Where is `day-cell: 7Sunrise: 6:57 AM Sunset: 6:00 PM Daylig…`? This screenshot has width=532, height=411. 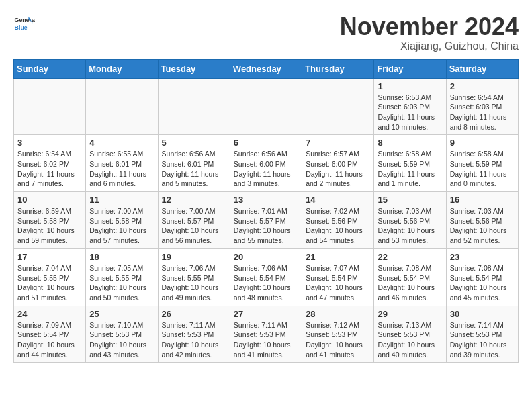
day-cell: 7Sunrise: 6:57 AM Sunset: 6:00 PM Daylig… is located at coordinates (339, 164).